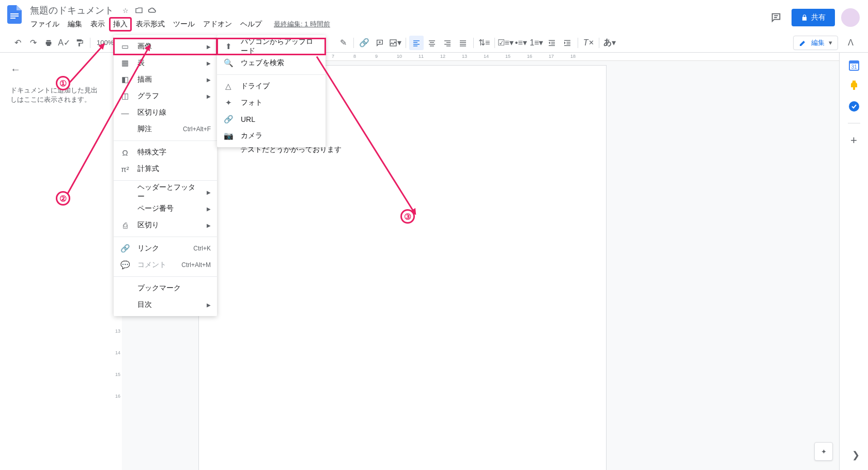 The width and height of the screenshot is (868, 470). Describe the element at coordinates (818, 43) in the screenshot. I see `editing-mode-label: 編集` at that location.